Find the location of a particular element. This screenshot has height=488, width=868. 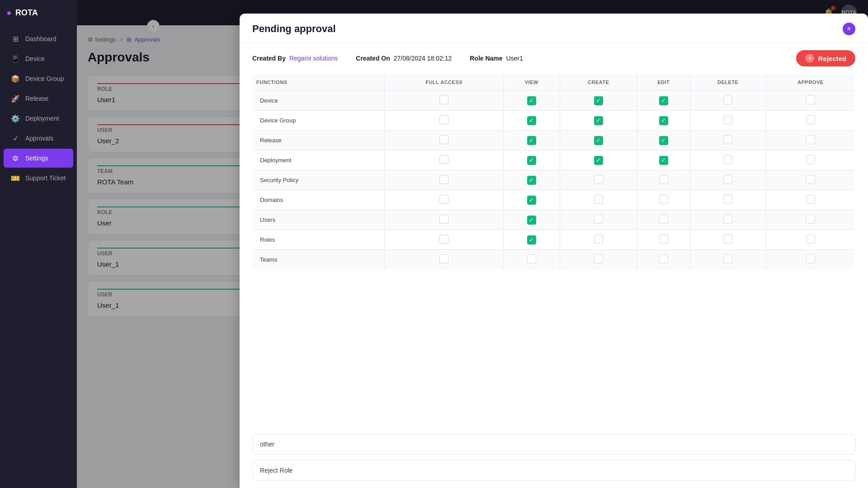

modal-footer: other Reject Role is located at coordinates (554, 457).